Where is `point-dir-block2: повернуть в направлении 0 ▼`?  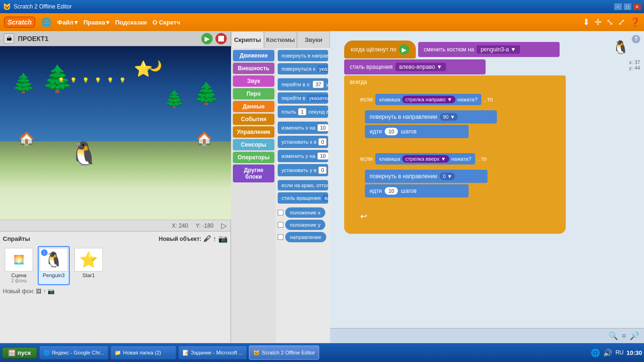 point-dir-block2: повернуть в направлении 0 ▼ is located at coordinates (426, 176).